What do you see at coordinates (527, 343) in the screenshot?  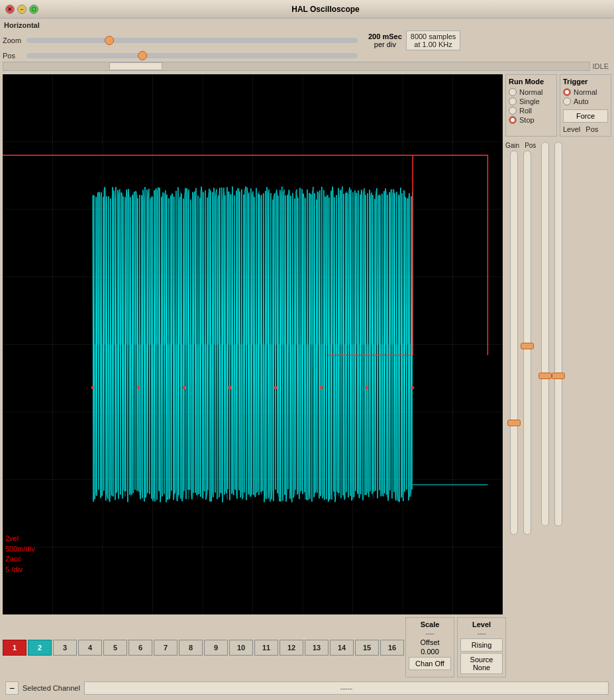 I see `vert-pos-track` at bounding box center [527, 343].